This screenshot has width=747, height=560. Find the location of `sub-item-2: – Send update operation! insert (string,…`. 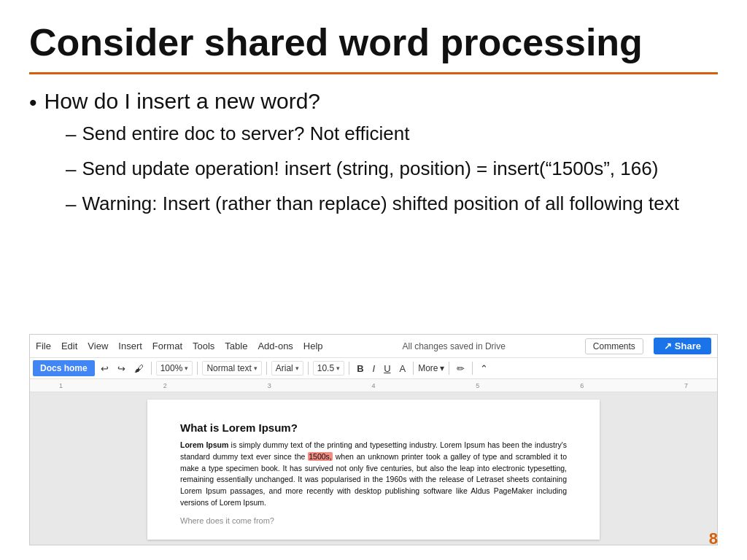

sub-item-2: – Send update operation! insert (string,… is located at coordinates (392, 169).